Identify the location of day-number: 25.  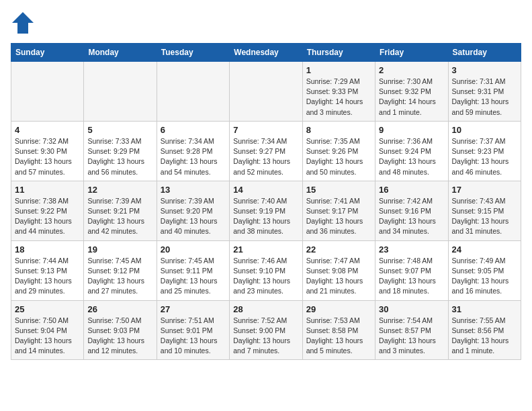
(47, 309).